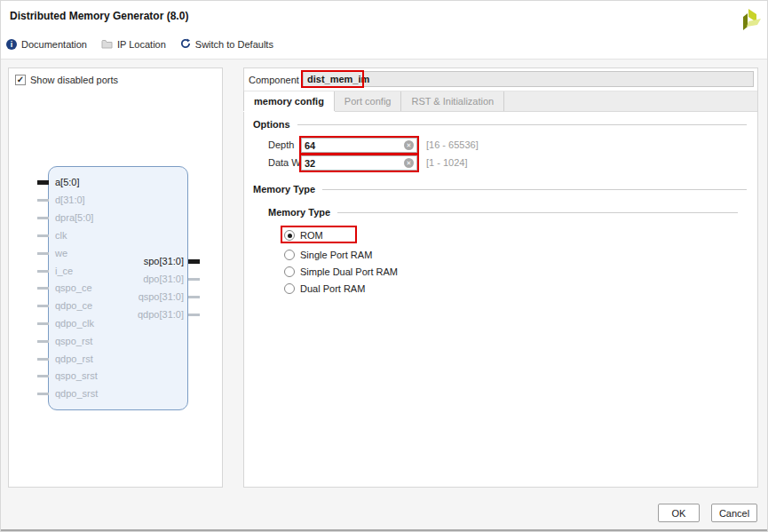  Describe the element at coordinates (359, 163) in the screenshot. I see `annotation-box-data-width: ✕` at that location.